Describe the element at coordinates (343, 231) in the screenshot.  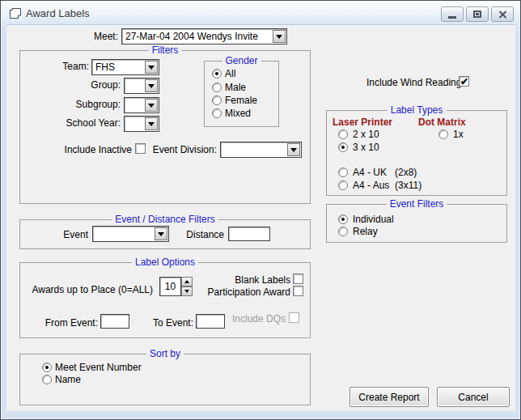
I see `event-filter-radio-relay` at that location.